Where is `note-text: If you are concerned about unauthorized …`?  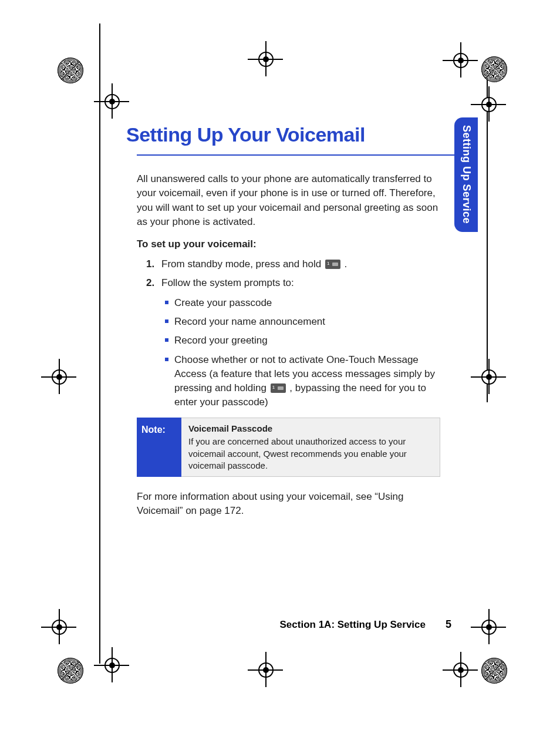
note-text: If you are concerned about unauthorized … is located at coordinates (298, 453).